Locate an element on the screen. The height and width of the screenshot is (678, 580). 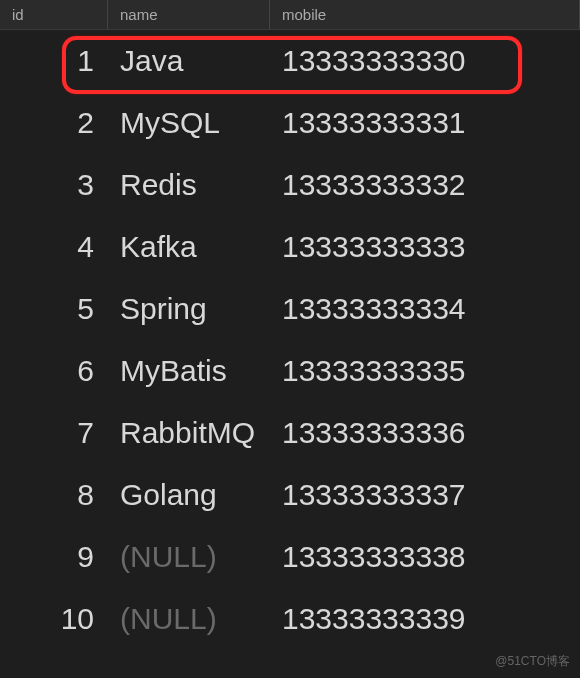
table-row: 3Redis13333333332 is located at coordinates (290, 185).